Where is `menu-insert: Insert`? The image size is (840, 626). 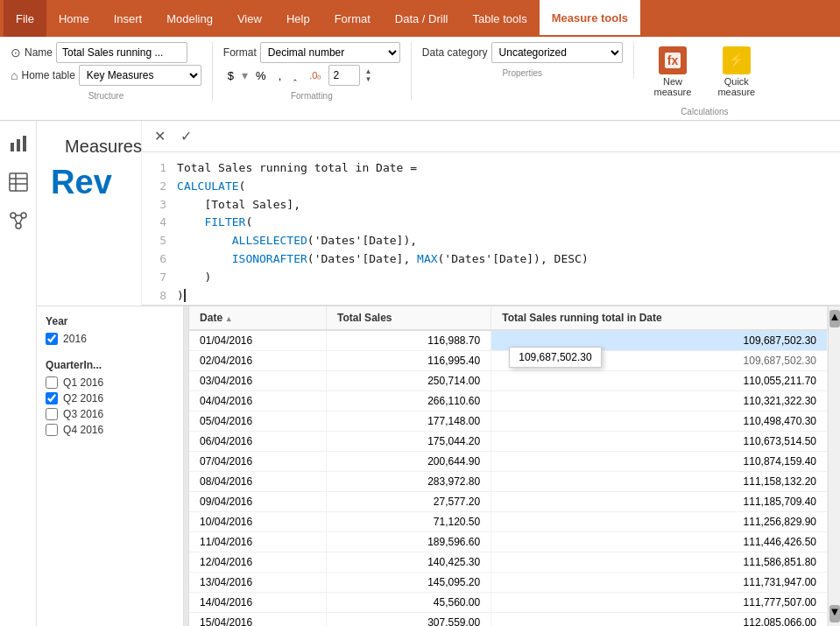 menu-insert: Insert is located at coordinates (128, 18).